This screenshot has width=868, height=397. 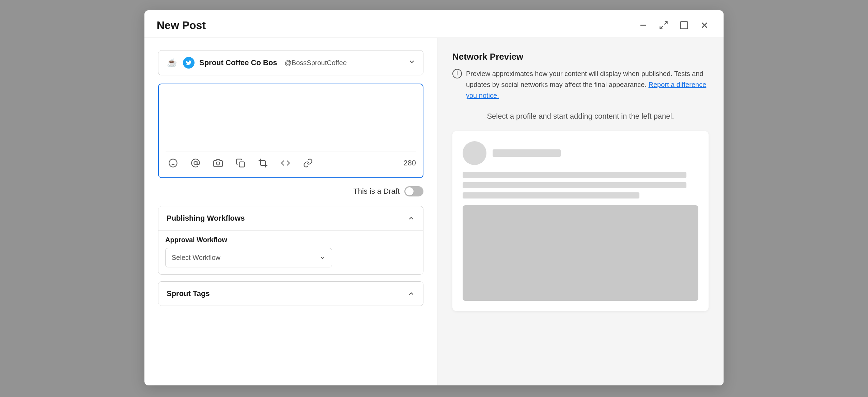 What do you see at coordinates (218, 163) in the screenshot?
I see `media-button` at bounding box center [218, 163].